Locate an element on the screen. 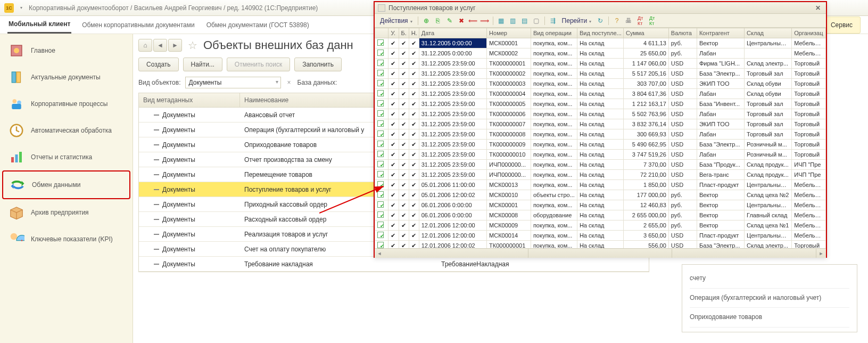  tab-corp-exchange: Обмен корпоративными документами is located at coordinates (138, 25).